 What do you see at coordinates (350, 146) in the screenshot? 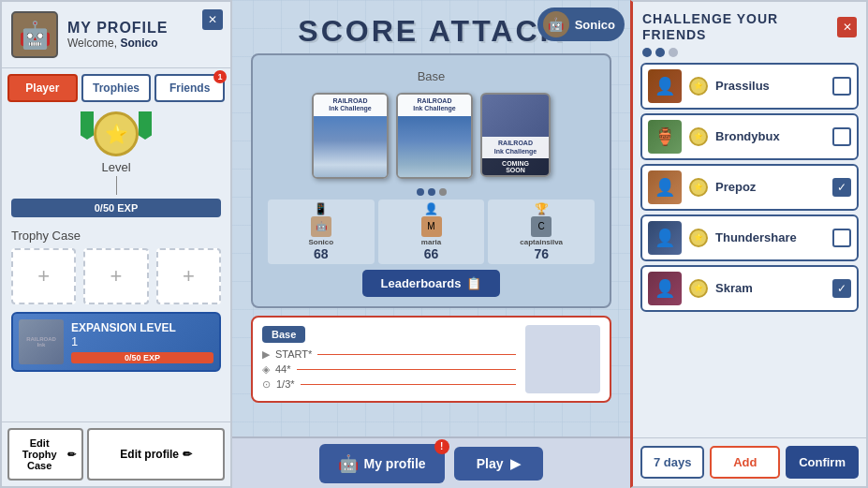
I see `card-1-image` at bounding box center [350, 146].